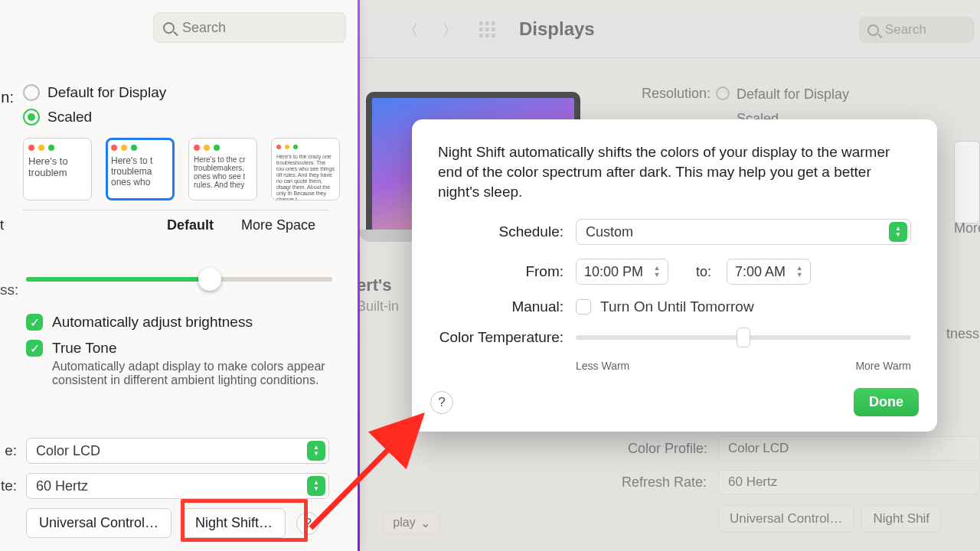  I want to click on scaled-radio: Scaled, so click(95, 117).